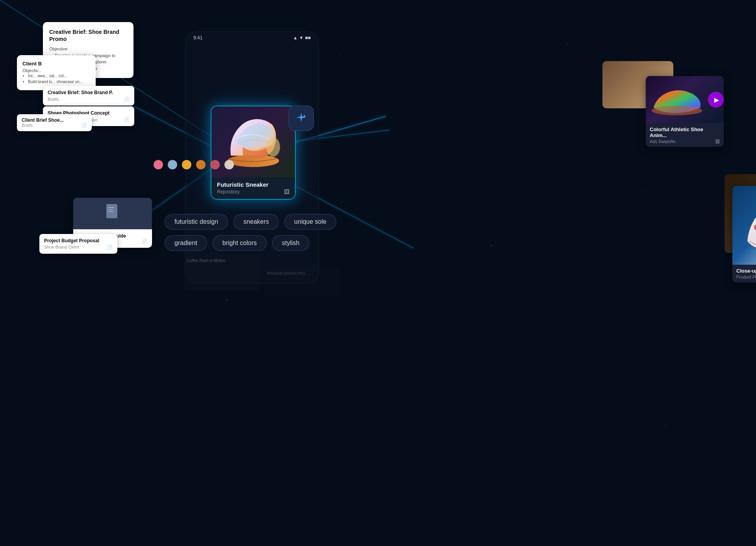 Image resolution: width=756 pixels, height=546 pixels. I want to click on color-dot-dark-orange, so click(201, 165).